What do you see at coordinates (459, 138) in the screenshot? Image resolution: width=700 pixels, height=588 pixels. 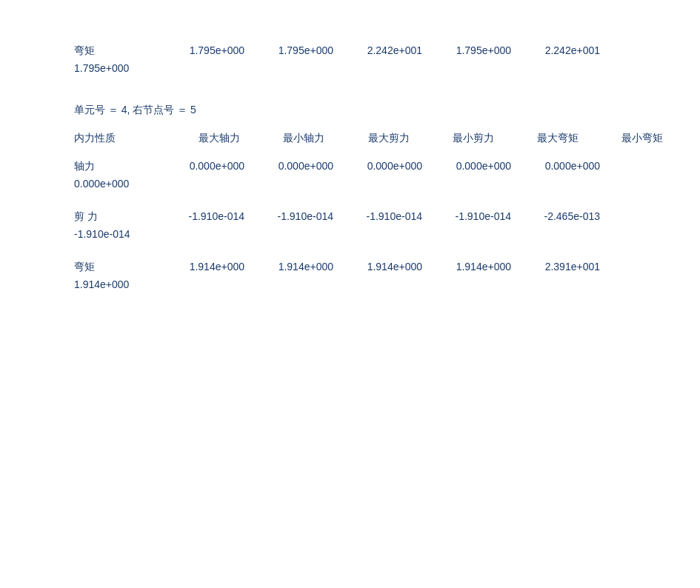 I see `header-min-shear: 最小剪力` at bounding box center [459, 138].